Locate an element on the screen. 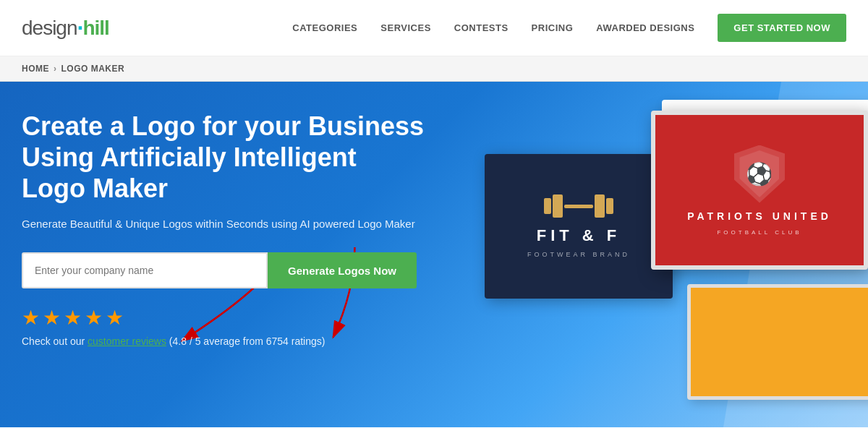 This screenshot has width=868, height=428. dumbbell-bar is located at coordinates (579, 207).